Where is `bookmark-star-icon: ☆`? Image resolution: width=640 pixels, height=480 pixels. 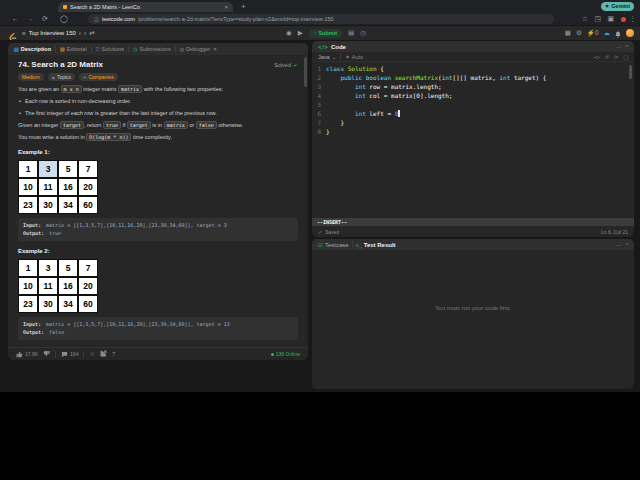 bookmark-star-icon: ☆ is located at coordinates (585, 19).